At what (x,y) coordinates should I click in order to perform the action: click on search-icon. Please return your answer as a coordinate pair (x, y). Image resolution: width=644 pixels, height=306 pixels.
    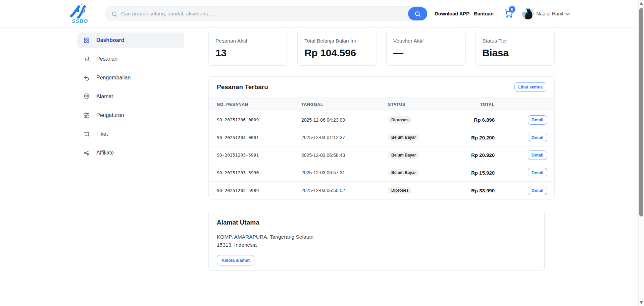
    Looking at the image, I should click on (114, 14).